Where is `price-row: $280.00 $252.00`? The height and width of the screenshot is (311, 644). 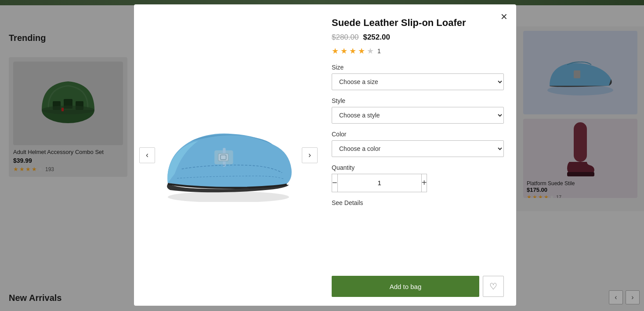
price-row: $280.00 $252.00 is located at coordinates (418, 37).